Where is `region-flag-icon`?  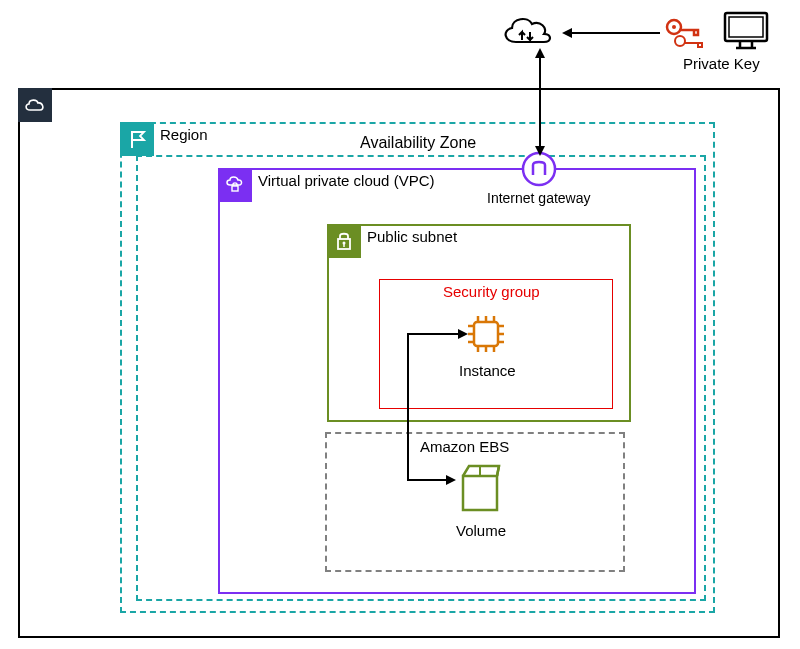 region-flag-icon is located at coordinates (137, 139).